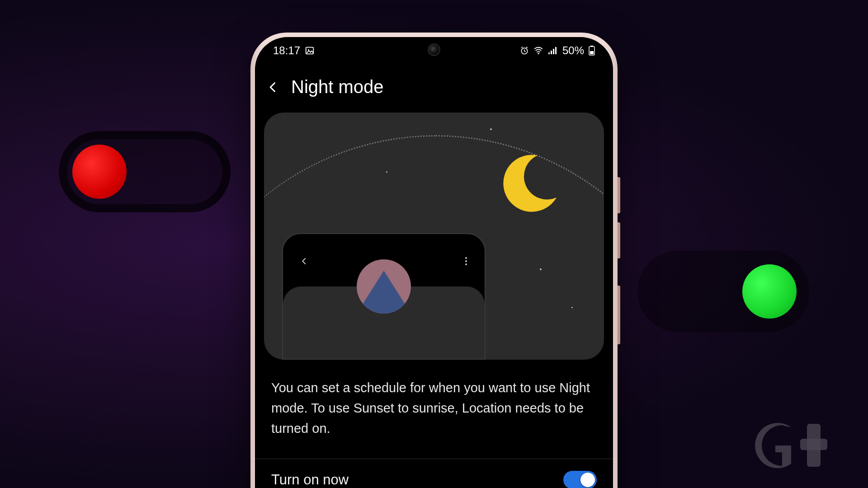  I want to click on mini-phone-preview, so click(384, 296).